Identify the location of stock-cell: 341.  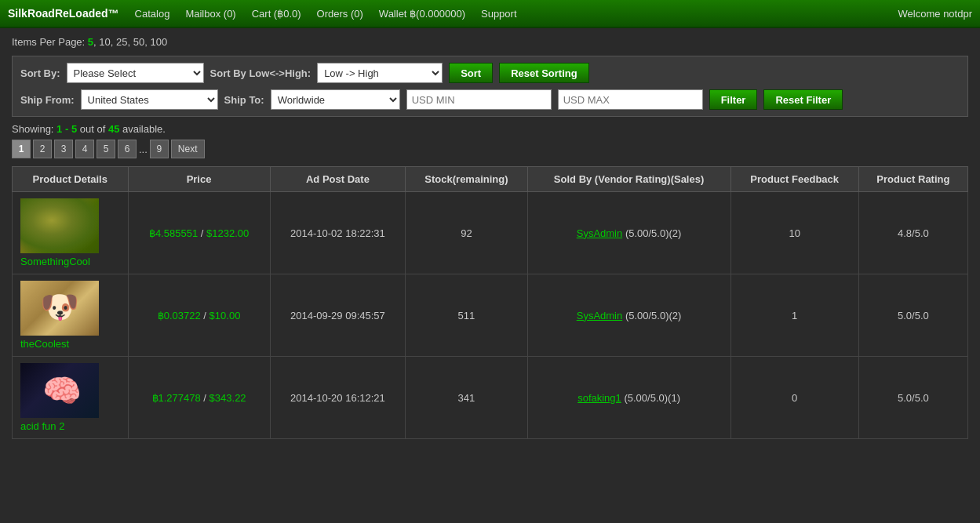
(466, 398).